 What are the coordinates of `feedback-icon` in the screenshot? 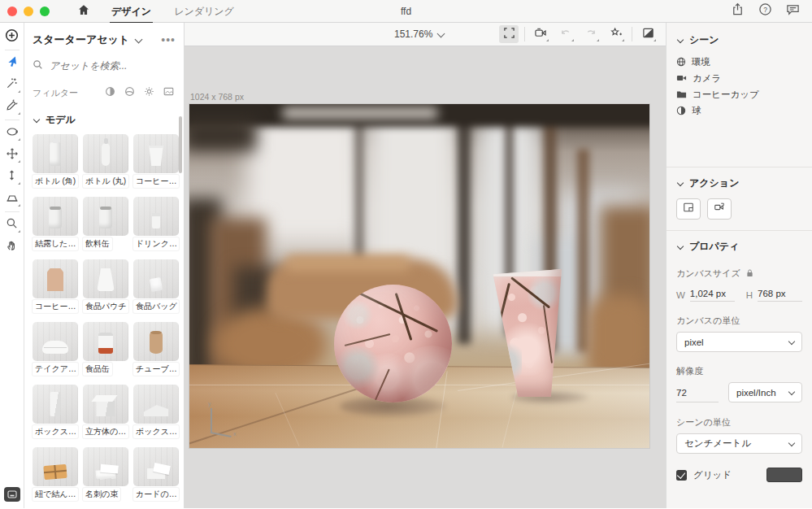 It's located at (793, 11).